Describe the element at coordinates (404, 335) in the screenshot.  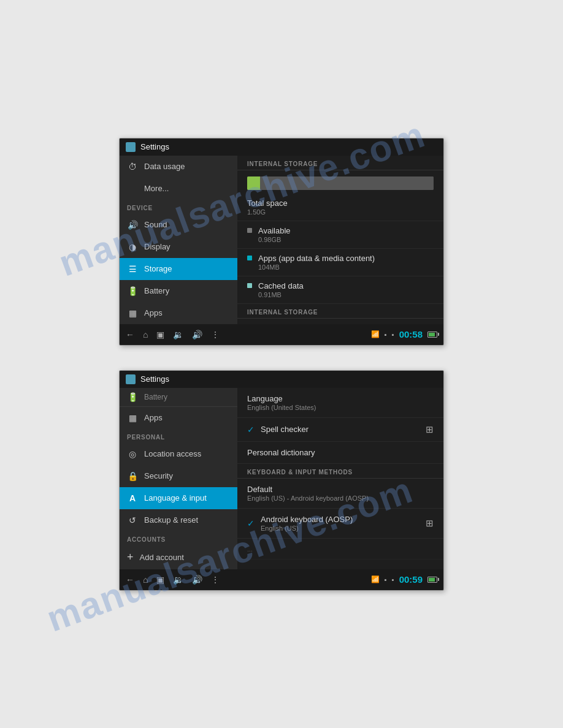
I see `nav-right-1: 📶 ▪ ▪ 00:58` at that location.